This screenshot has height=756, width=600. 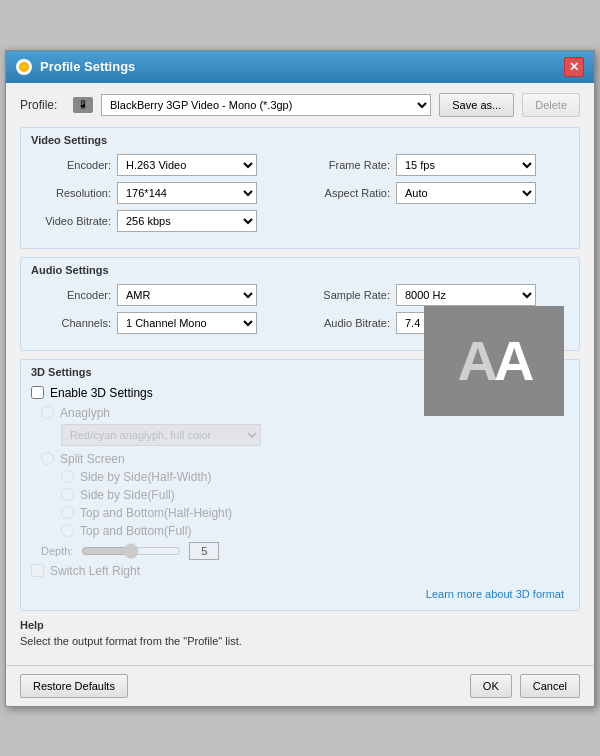 I want to click on anaglyph-type-select: Red/cyan anaglyph, full color, so click(x=161, y=435).